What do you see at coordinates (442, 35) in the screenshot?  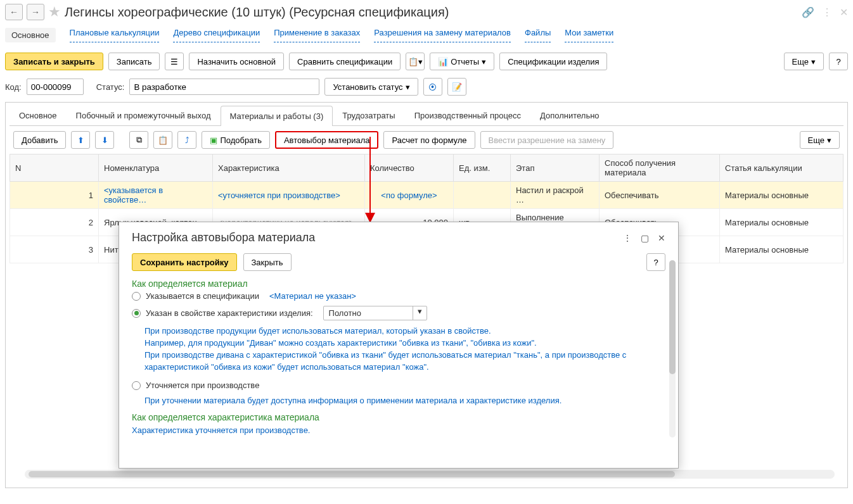 I see `nav-perm: Разрешения на замену материалов` at bounding box center [442, 35].